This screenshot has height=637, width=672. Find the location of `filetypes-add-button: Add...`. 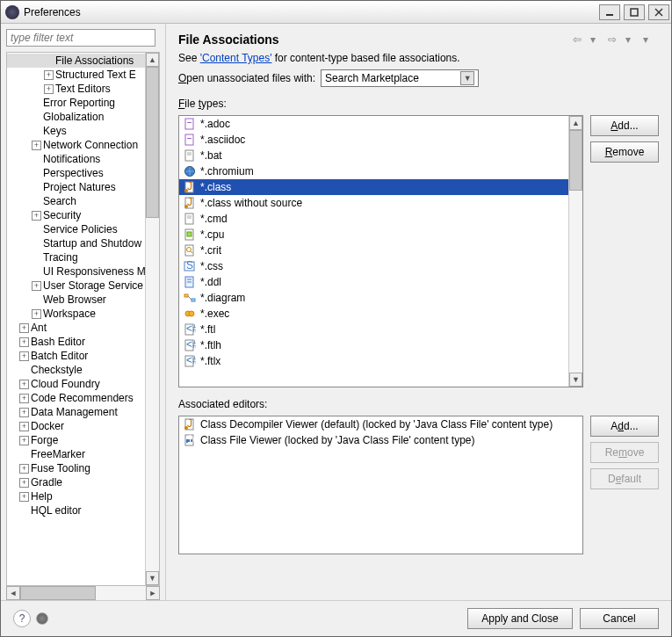

filetypes-add-button: Add... is located at coordinates (625, 126).